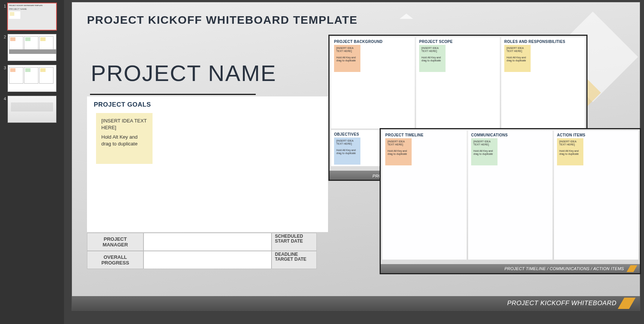  What do you see at coordinates (202, 260) in the screenshot?
I see `table-row: OVERALL PROGRESS DEADLINE TARGET DATE` at bounding box center [202, 260].